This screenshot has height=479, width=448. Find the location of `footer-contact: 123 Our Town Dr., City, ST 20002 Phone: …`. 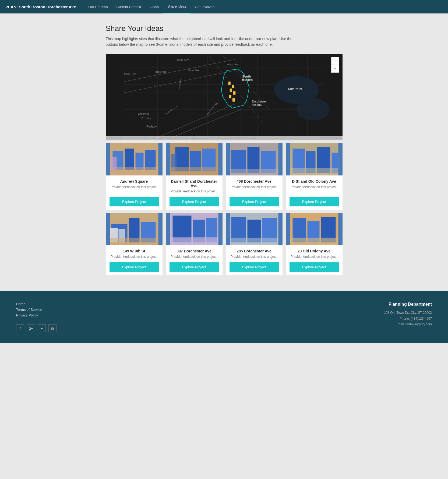

footer-contact: 123 Our Town Dr., City, ST 20002 Phone: … is located at coordinates (408, 319).